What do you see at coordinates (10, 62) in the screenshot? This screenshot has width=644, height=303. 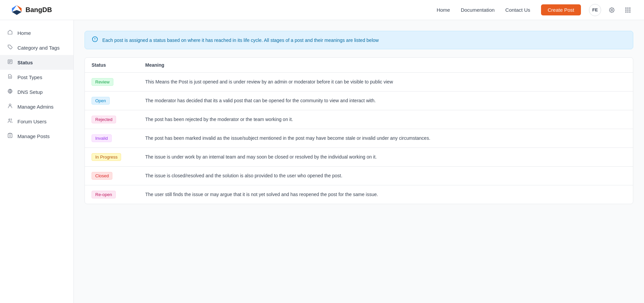 I see `status-icon` at bounding box center [10, 62].